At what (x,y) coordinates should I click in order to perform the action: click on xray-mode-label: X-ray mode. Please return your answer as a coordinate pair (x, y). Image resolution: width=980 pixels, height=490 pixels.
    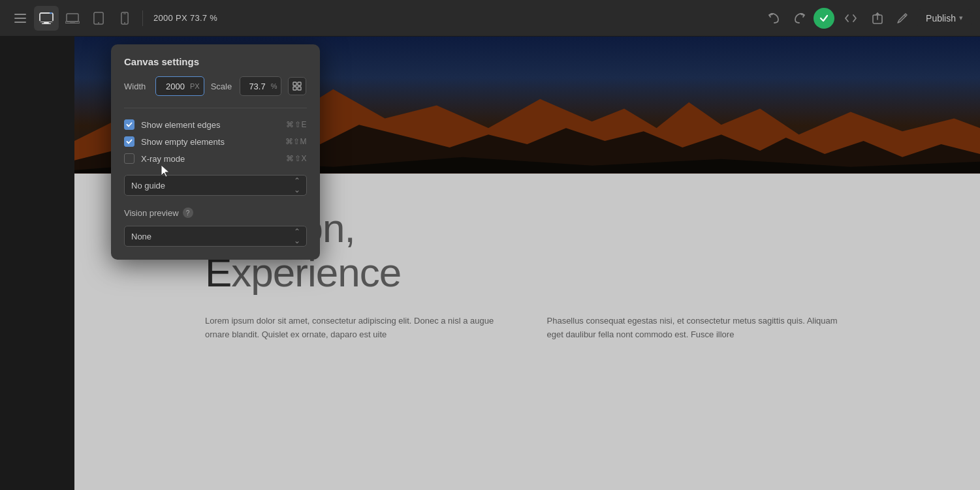
    Looking at the image, I should click on (163, 159).